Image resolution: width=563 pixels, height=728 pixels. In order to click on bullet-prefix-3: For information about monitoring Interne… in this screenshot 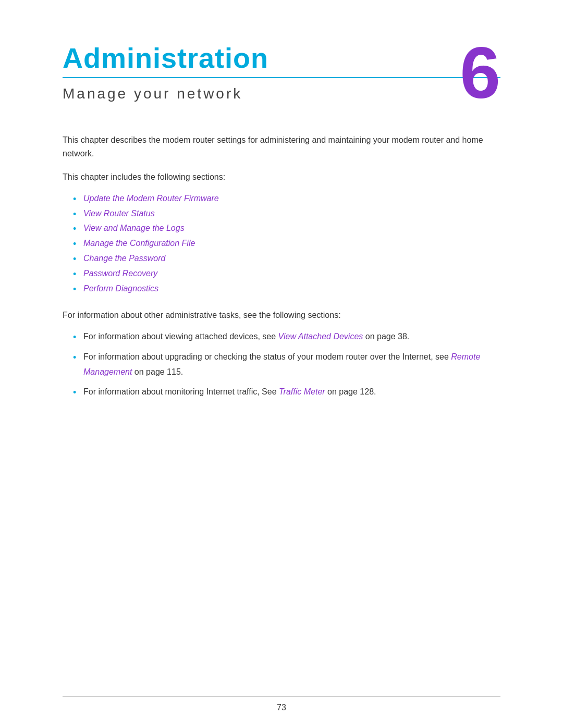, I will do `click(181, 392)`.